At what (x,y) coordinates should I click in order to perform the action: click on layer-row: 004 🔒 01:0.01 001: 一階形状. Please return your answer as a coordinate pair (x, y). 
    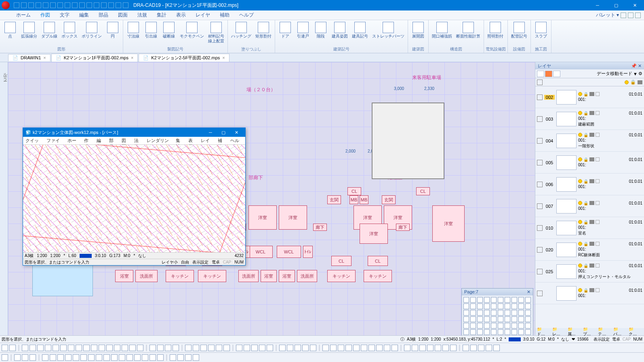
    Looking at the image, I should click on (590, 141).